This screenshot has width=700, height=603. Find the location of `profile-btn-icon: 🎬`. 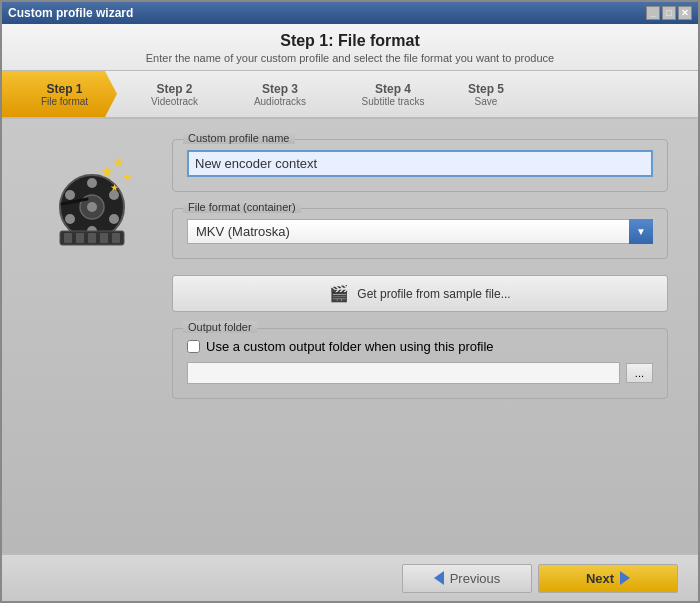

profile-btn-icon: 🎬 is located at coordinates (339, 294).